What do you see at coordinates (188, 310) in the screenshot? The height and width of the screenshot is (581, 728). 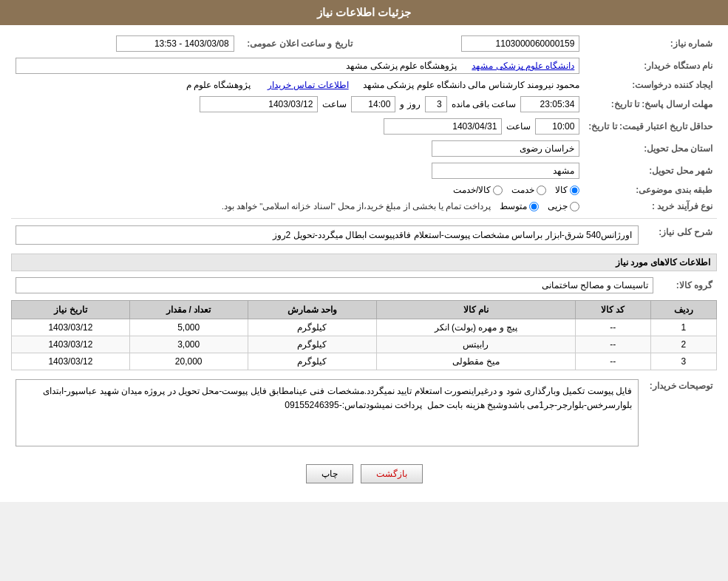 I see `col-quantity: تعداد / مقدار` at bounding box center [188, 310].